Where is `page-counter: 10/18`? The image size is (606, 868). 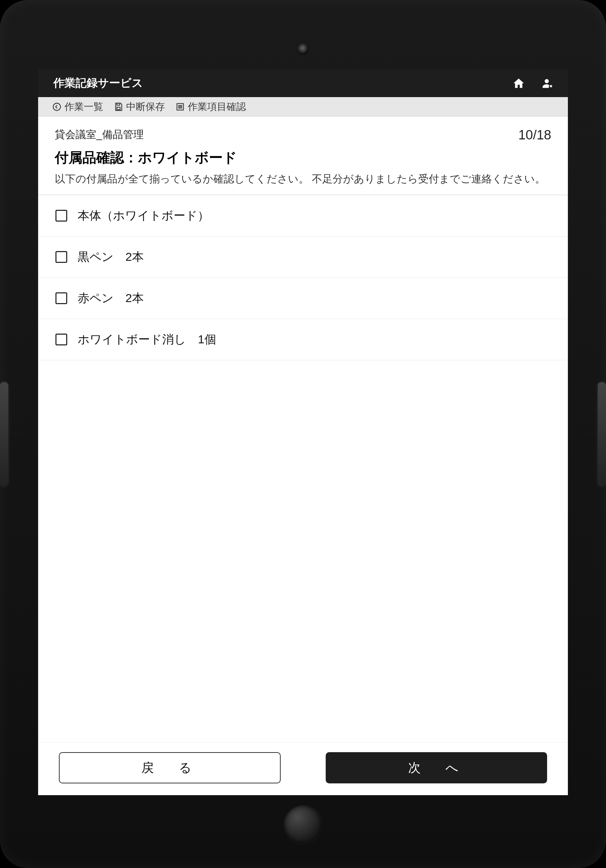 page-counter: 10/18 is located at coordinates (535, 135).